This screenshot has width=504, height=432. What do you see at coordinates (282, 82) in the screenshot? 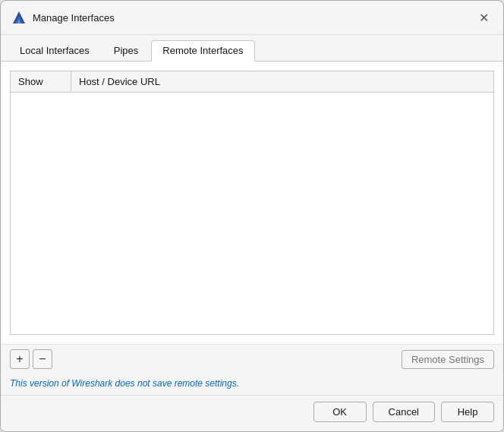
I see `col-host: Host / Device URL` at bounding box center [282, 82].